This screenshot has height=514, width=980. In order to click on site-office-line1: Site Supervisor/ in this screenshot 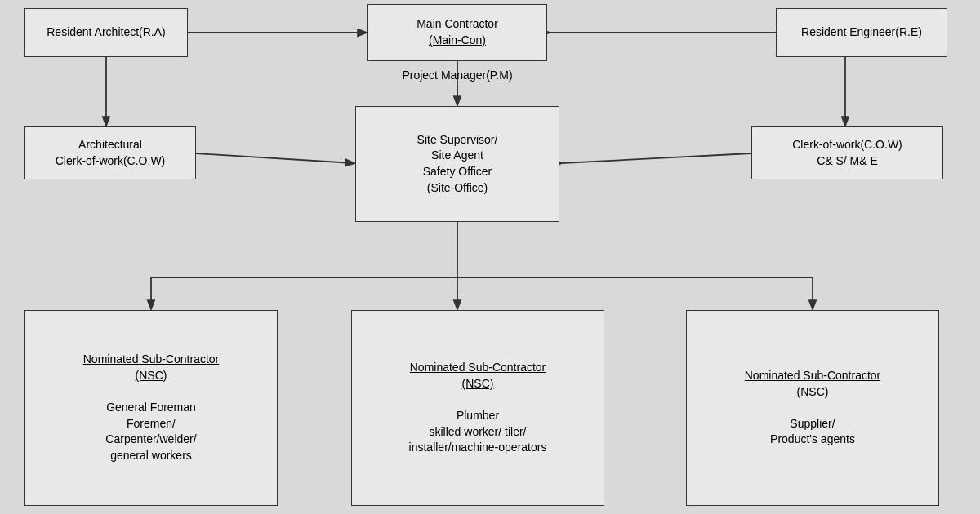, I will do `click(457, 140)`.